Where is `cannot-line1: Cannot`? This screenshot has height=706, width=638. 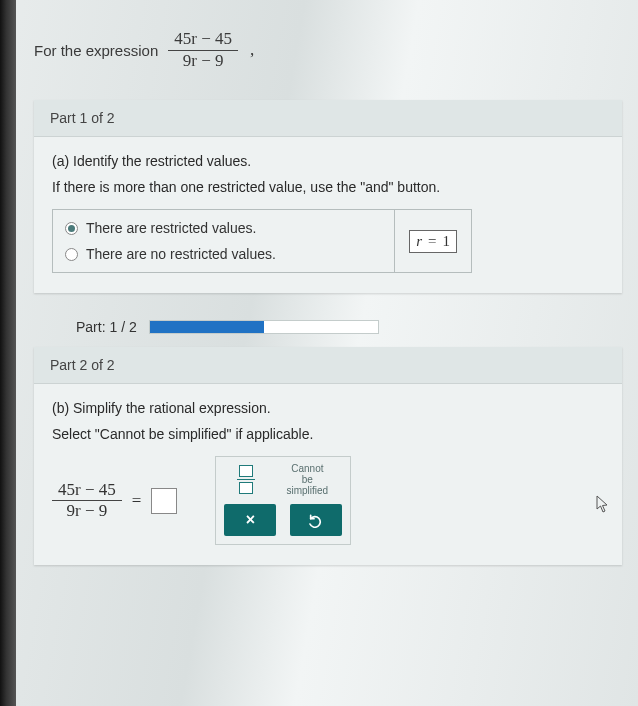
cannot-line1: Cannot is located at coordinates (307, 468).